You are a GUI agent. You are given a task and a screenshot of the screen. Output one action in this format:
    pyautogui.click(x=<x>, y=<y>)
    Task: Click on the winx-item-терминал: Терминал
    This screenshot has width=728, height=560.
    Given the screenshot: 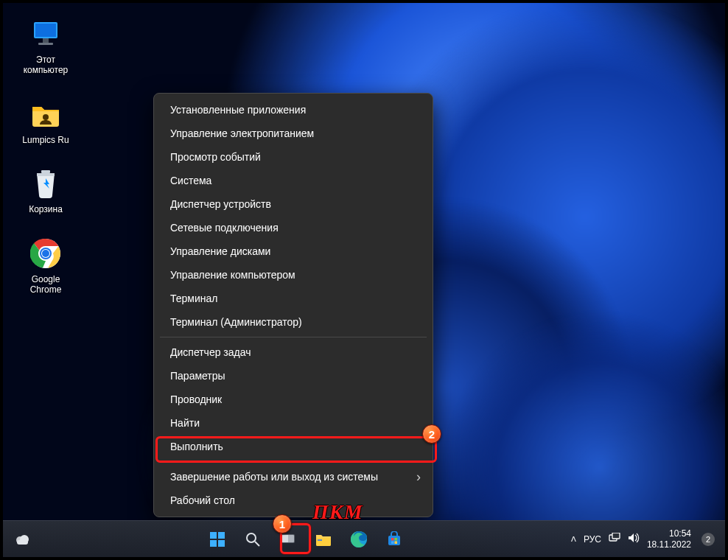 What is the action you would take?
    pyautogui.click(x=293, y=298)
    